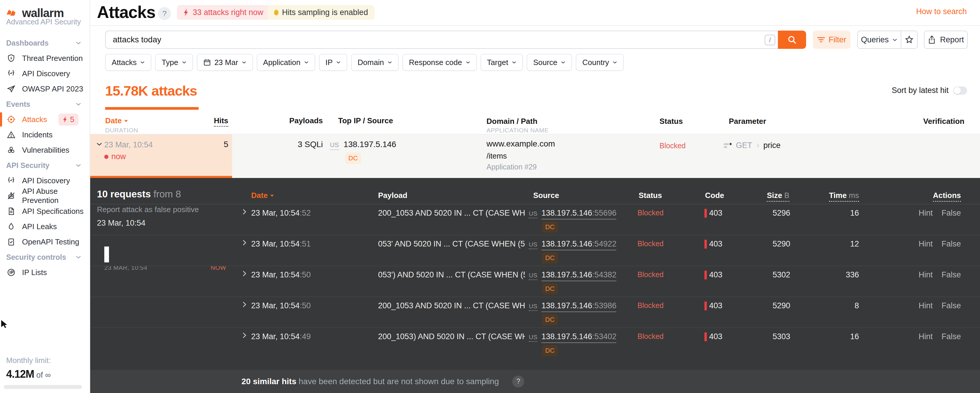 The width and height of the screenshot is (980, 393). Describe the element at coordinates (579, 245) in the screenshot. I see `ip-address: 138.197.5.146:54922` at that location.